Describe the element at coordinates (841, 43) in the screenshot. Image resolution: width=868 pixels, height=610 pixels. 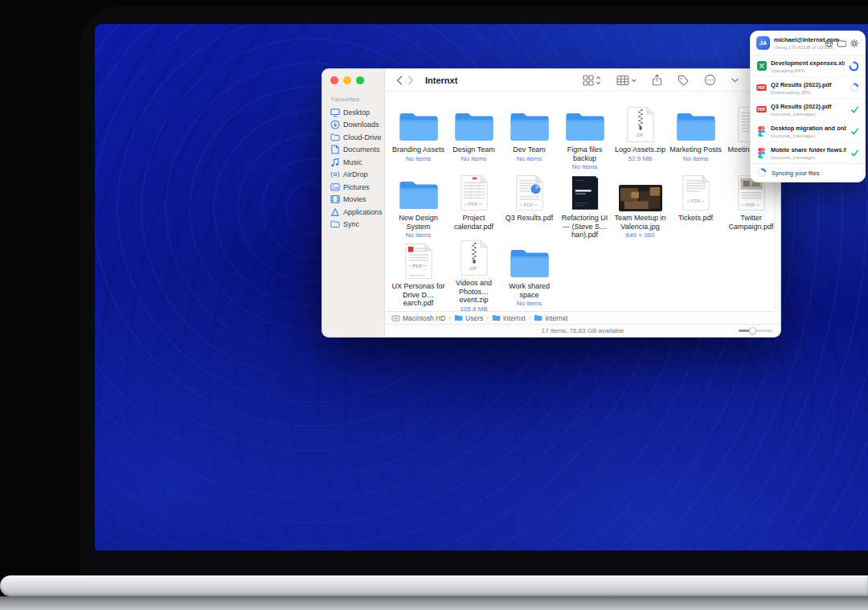
I see `folder-icon` at that location.